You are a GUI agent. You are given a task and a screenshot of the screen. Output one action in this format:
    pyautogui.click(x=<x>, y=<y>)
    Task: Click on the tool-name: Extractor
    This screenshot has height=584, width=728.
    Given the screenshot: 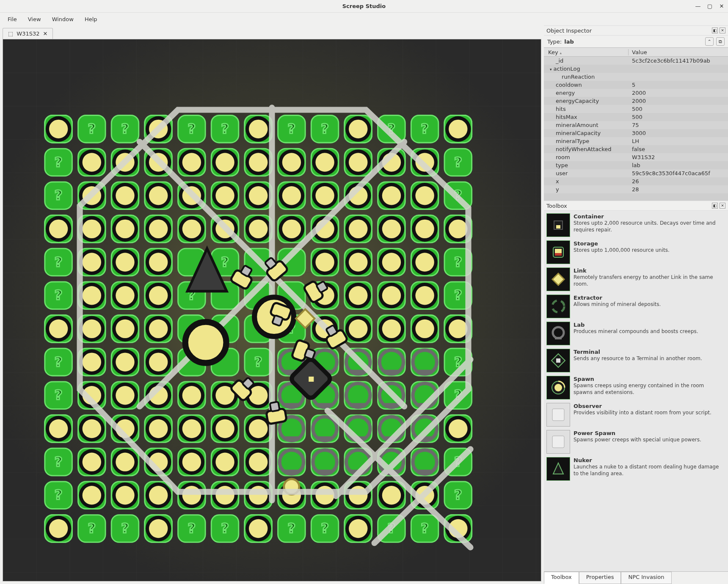 What is the action you would take?
    pyautogui.click(x=617, y=298)
    